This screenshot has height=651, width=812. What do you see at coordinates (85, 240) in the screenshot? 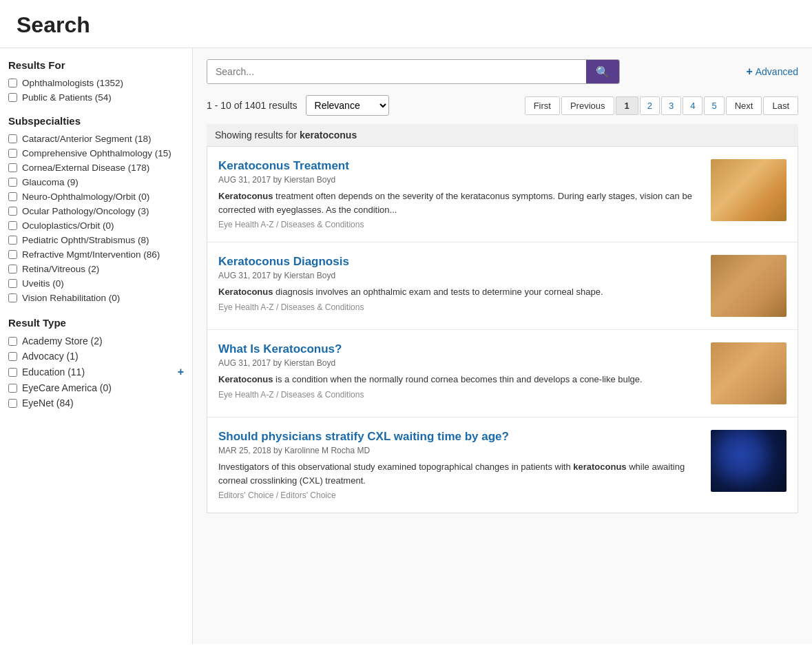
I see `subspecialty-label-pediatric: Pediatric Ophth/Strabismus (8)` at bounding box center [85, 240].